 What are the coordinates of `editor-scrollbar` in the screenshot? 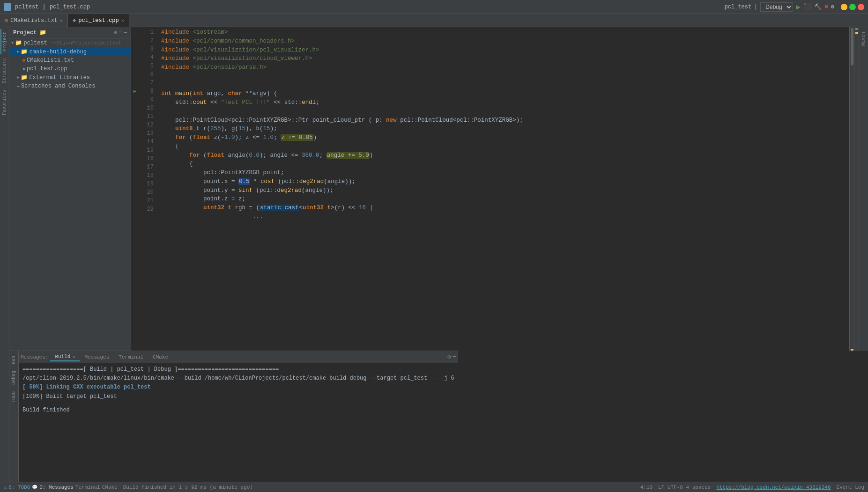 It's located at (852, 189).